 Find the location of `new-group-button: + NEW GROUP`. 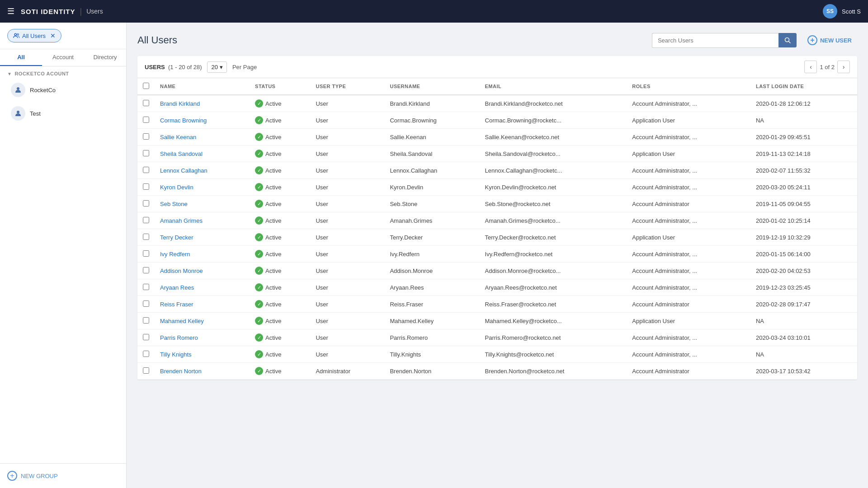

new-group-button: + NEW GROUP is located at coordinates (63, 476).